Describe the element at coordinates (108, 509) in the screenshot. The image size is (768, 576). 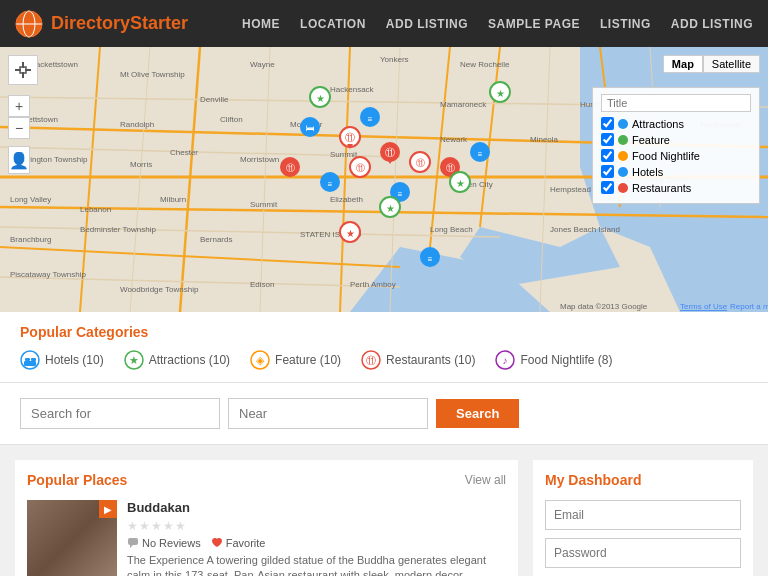
I see `place-badge: ▶` at that location.